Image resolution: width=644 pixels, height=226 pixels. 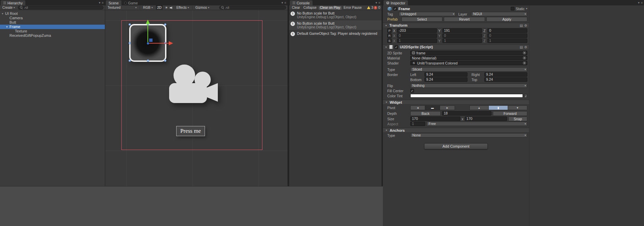 I want to click on size-width-field: 170, so click(x=435, y=119).